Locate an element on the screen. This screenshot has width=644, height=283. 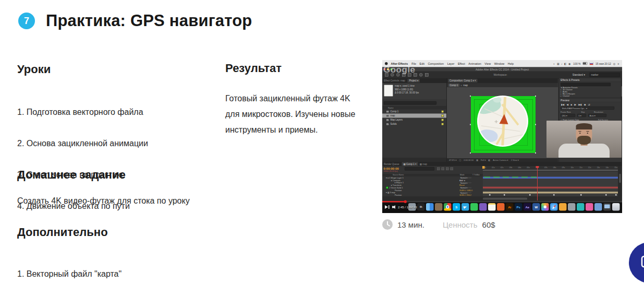
video-time: 2:45 / 1:02:33 is located at coordinates (408, 208).